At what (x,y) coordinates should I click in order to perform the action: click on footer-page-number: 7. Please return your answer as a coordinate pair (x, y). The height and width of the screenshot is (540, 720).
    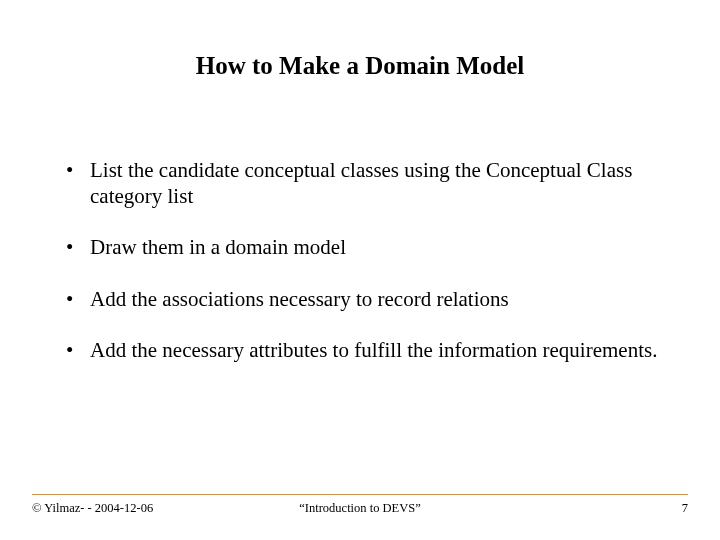
    Looking at the image, I should click on (578, 508).